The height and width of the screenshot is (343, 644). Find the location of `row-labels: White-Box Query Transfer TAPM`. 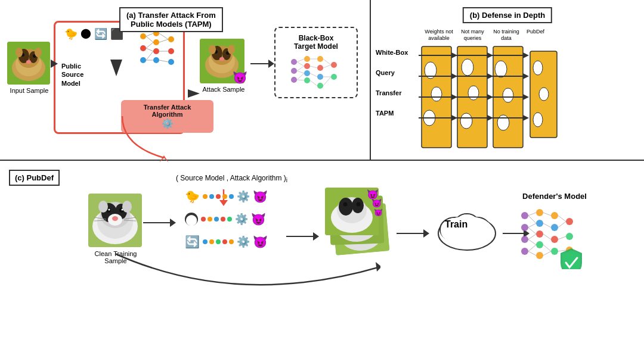

row-labels: White-Box Query Transfer TAPM is located at coordinates (392, 83).